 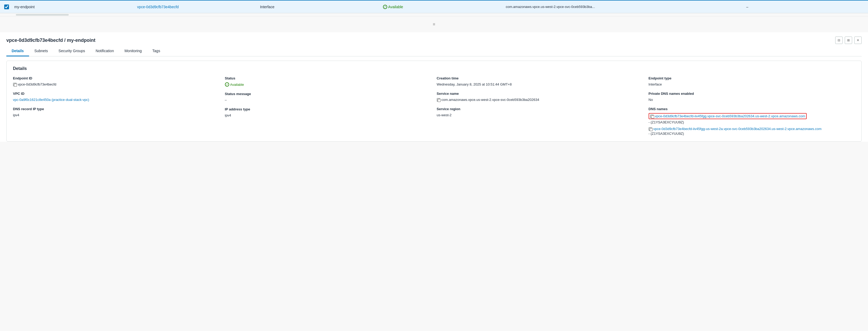 I want to click on endpoint-status-cell: ✓ Available, so click(x=442, y=7).